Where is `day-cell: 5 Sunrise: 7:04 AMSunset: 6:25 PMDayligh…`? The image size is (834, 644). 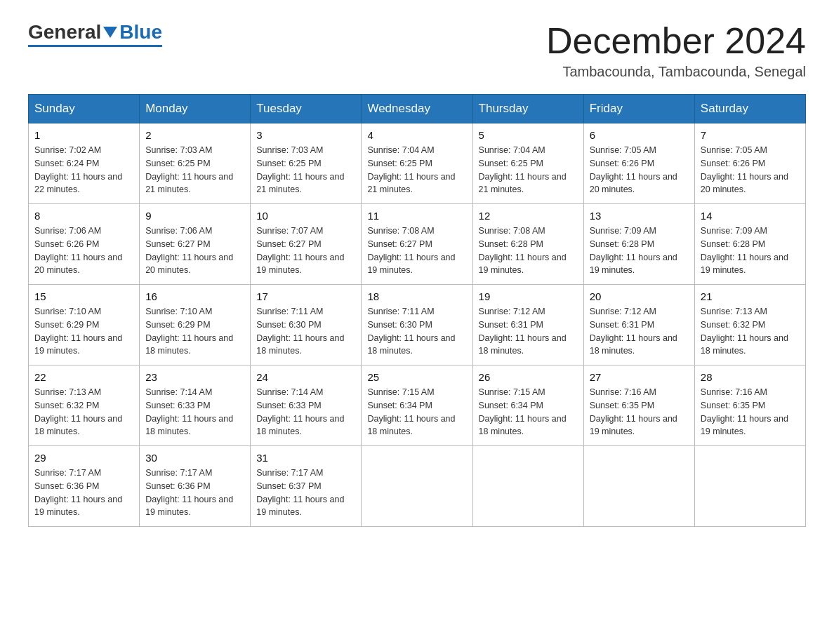 day-cell: 5 Sunrise: 7:04 AMSunset: 6:25 PMDayligh… is located at coordinates (528, 164).